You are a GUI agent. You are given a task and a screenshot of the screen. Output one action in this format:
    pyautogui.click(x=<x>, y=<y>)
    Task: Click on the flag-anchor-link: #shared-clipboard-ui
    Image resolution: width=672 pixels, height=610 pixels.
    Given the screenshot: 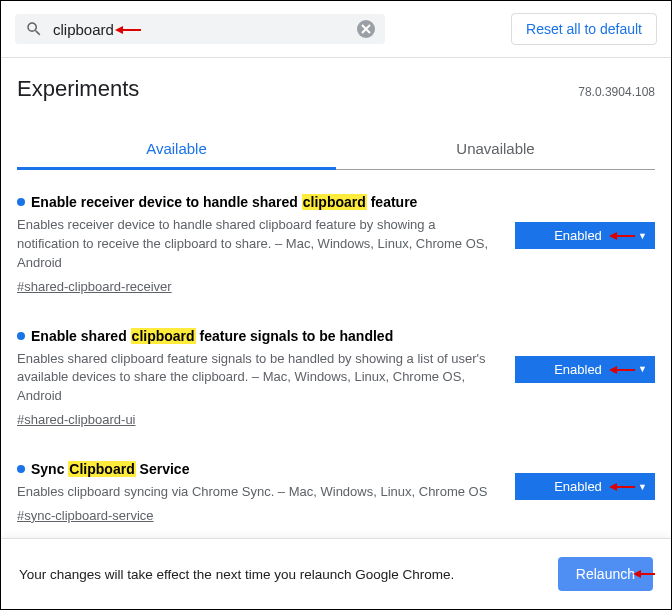 What is the action you would take?
    pyautogui.click(x=76, y=420)
    